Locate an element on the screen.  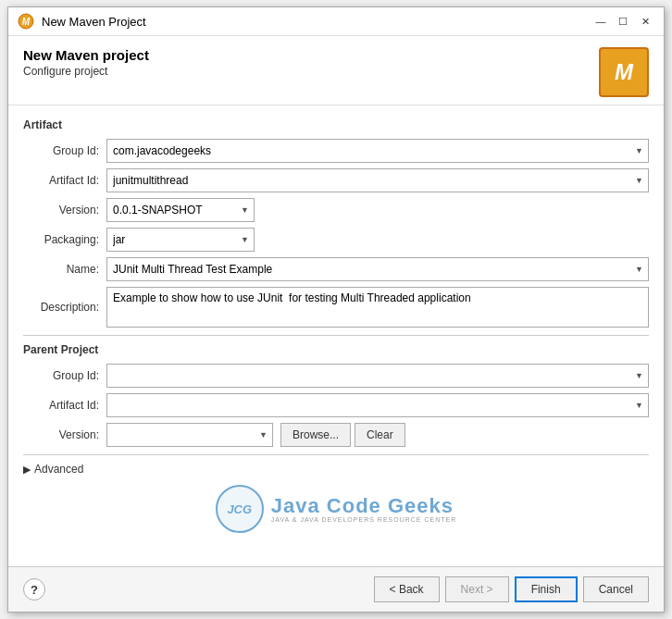
parent-group-id-row: Group Id: is located at coordinates (336, 376).